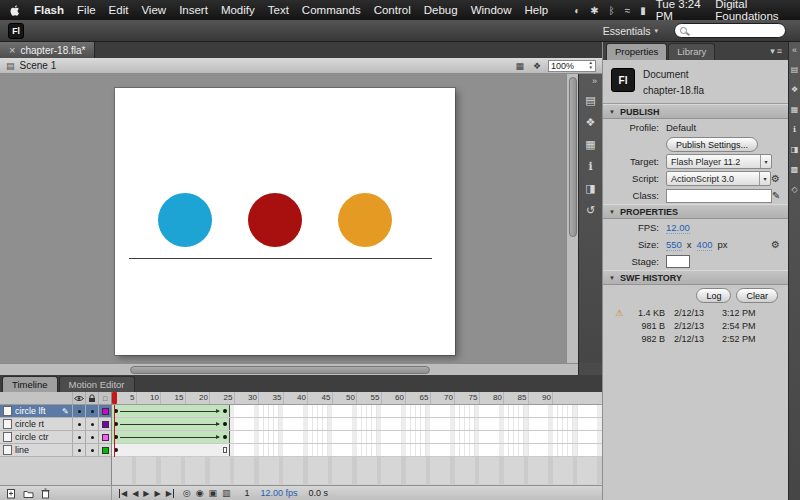 This screenshot has height=500, width=800. Describe the element at coordinates (705, 245) in the screenshot. I see `stage-height-value: 400` at that location.